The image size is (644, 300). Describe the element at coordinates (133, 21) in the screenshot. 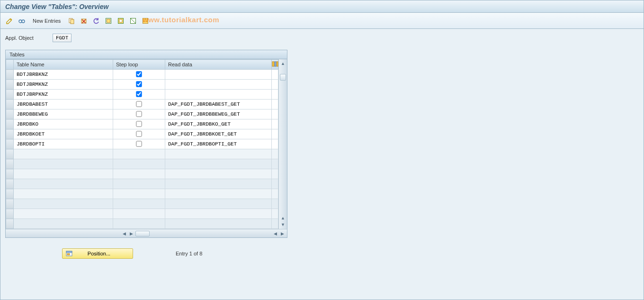

I see `deselect-all-icon` at that location.